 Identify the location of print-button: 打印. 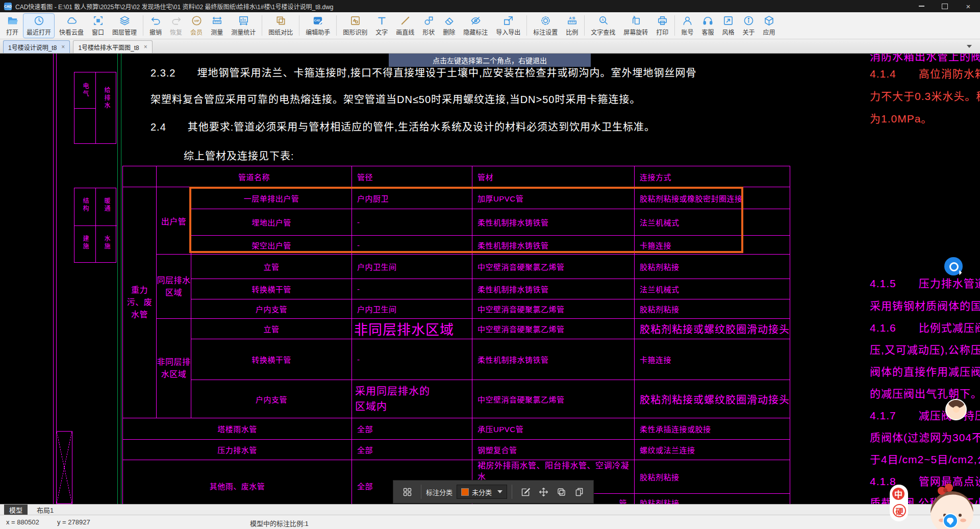
(662, 26).